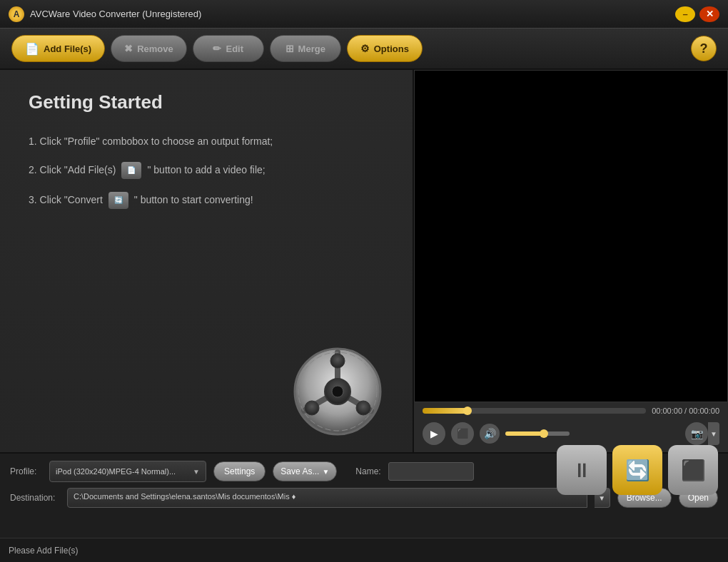 Image resolution: width=728 pixels, height=562 pixels. Describe the element at coordinates (59, 48) in the screenshot. I see `add-files-button: 📄 Add File(s)` at that location.